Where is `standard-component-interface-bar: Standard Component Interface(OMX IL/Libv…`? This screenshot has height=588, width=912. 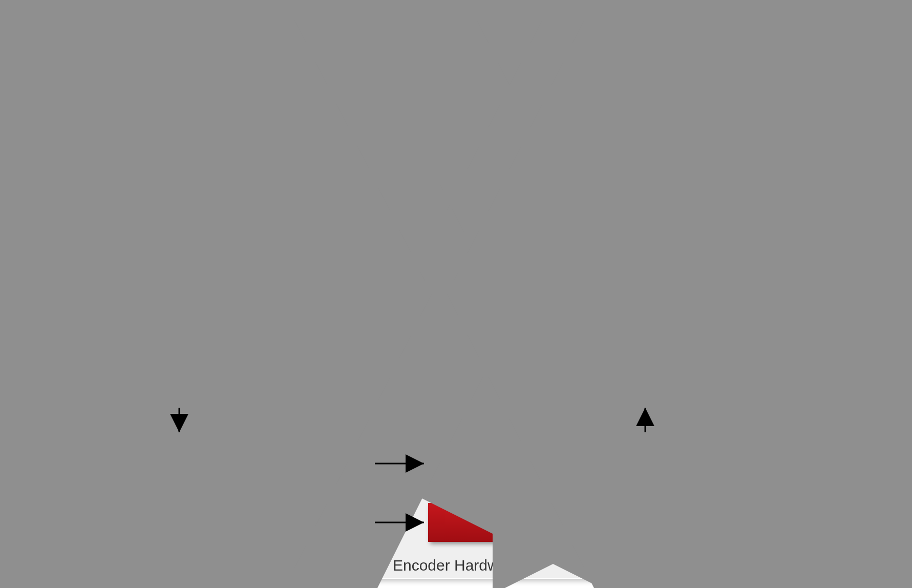 standard-component-interface-bar: Standard Component Interface(OMX IL/Libv… is located at coordinates (444, 48).